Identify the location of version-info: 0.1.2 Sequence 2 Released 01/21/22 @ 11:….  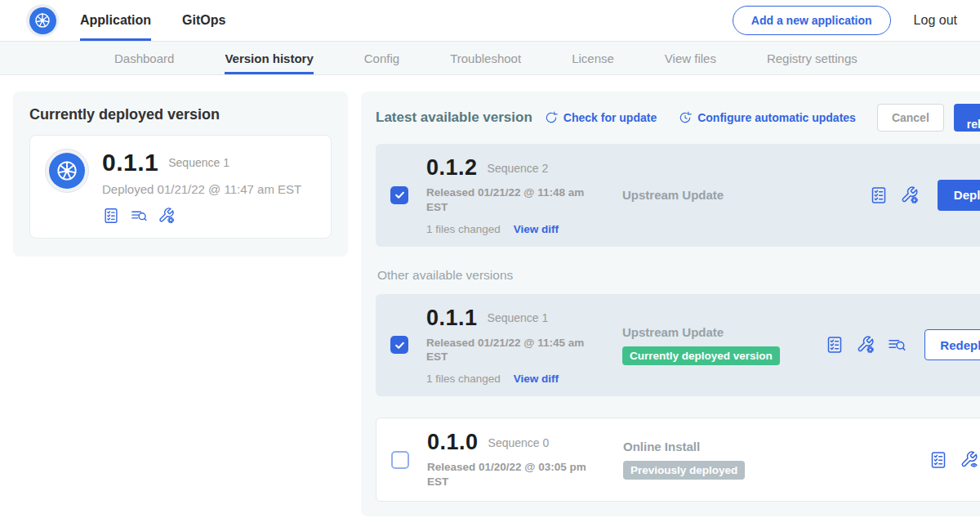
(513, 195).